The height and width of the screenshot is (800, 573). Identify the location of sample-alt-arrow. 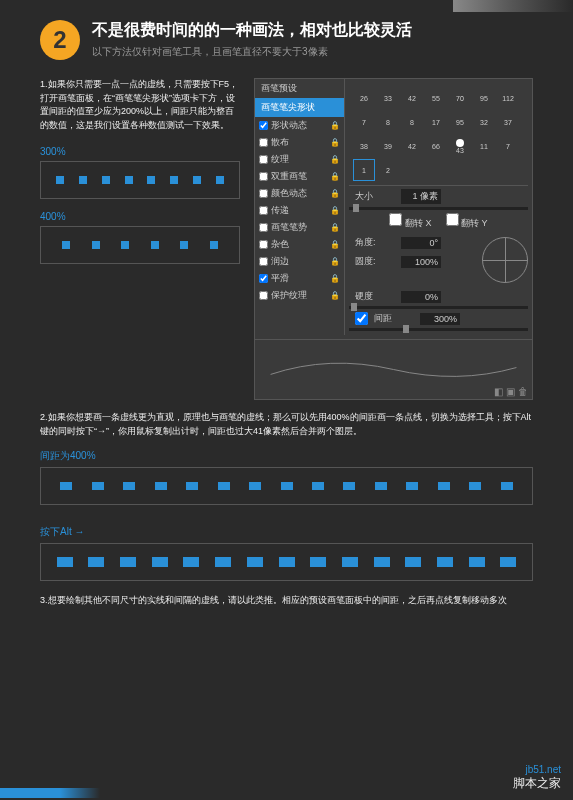
(286, 562).